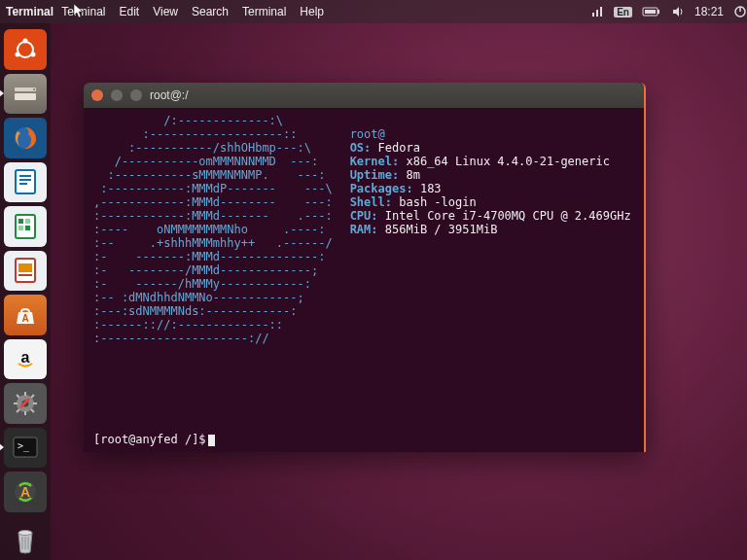 The width and height of the screenshot is (747, 560). What do you see at coordinates (25, 227) in the screenshot?
I see `launcher-calc` at bounding box center [25, 227].